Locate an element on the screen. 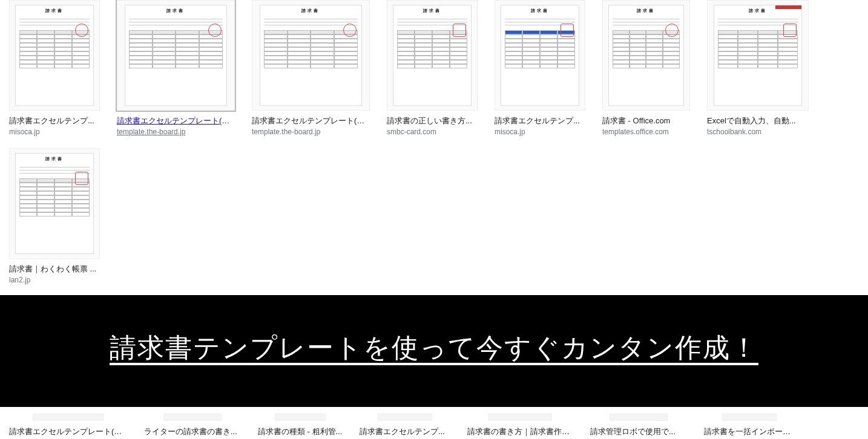  image-result: ライターの請求書の書き...invoice.moneyforward.com is located at coordinates (192, 426).